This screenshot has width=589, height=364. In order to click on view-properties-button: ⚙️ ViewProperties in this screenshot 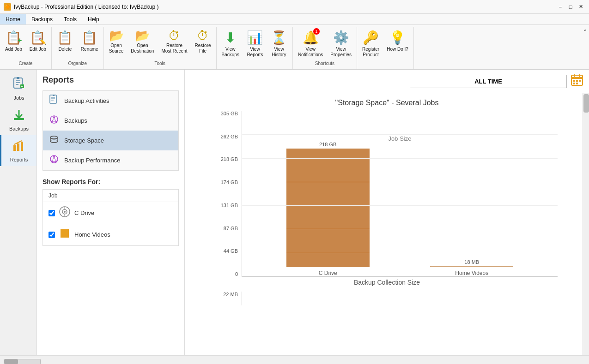, I will do `click(341, 43)`.